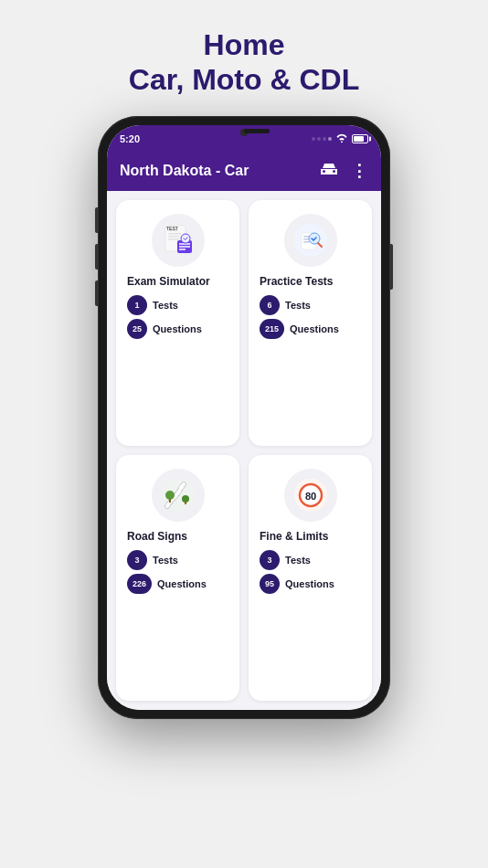 This screenshot has width=488, height=868. What do you see at coordinates (177, 536) in the screenshot?
I see `road-signs-label: Road Signs` at bounding box center [177, 536].